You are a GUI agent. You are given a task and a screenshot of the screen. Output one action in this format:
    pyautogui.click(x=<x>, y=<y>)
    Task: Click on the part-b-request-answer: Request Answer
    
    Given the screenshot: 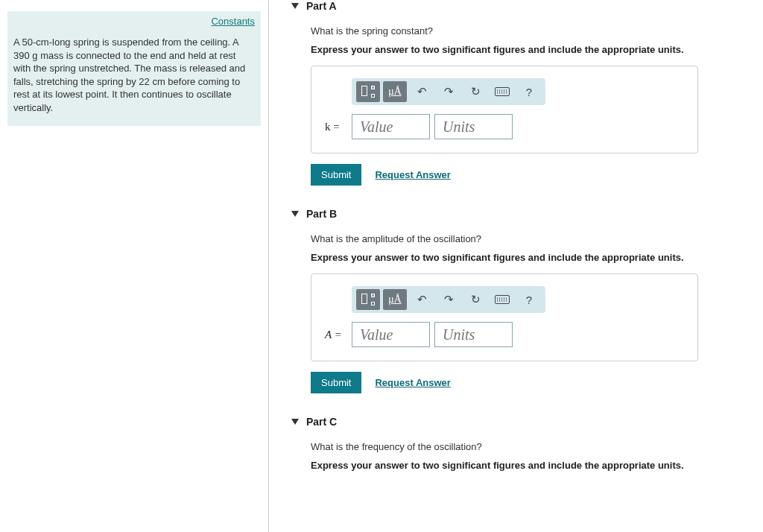 What is the action you would take?
    pyautogui.click(x=413, y=383)
    